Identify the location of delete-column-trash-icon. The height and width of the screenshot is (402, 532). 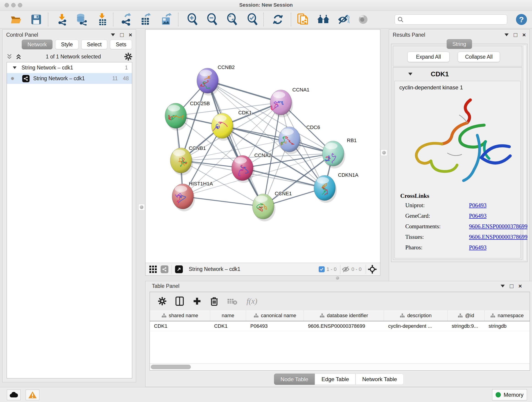
(214, 301).